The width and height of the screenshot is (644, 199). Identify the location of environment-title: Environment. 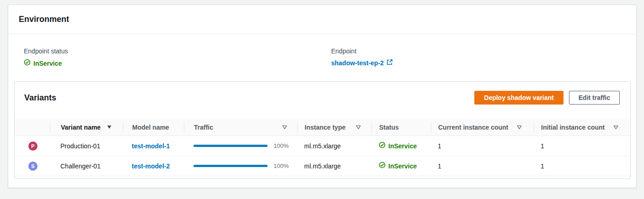
(44, 19).